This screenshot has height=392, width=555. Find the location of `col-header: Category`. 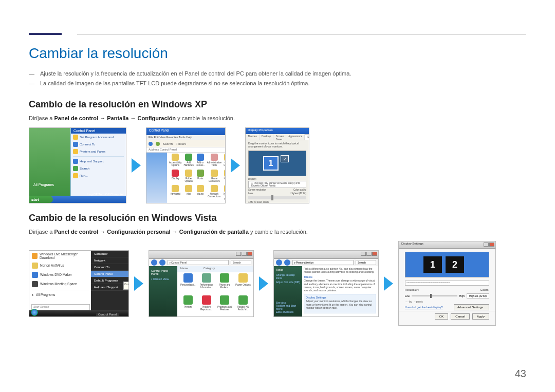

col-header: Category is located at coordinates (209, 269).